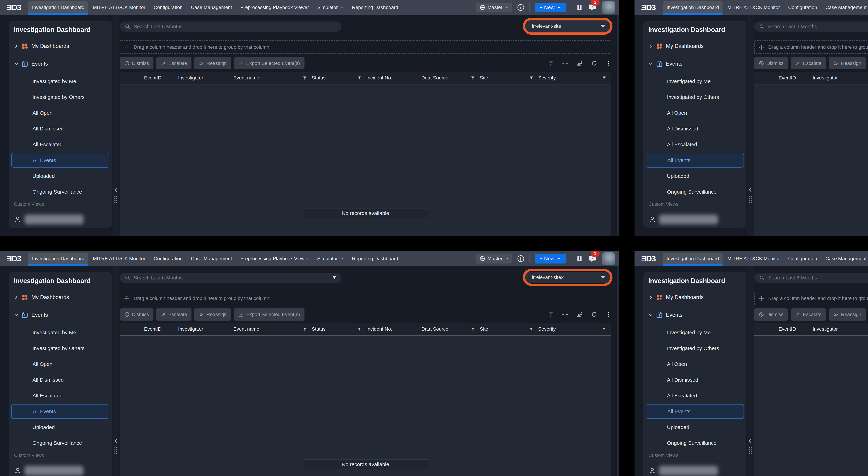  Describe the element at coordinates (568, 277) in the screenshot. I see `site-dropdown: irrelevant-site2` at that location.